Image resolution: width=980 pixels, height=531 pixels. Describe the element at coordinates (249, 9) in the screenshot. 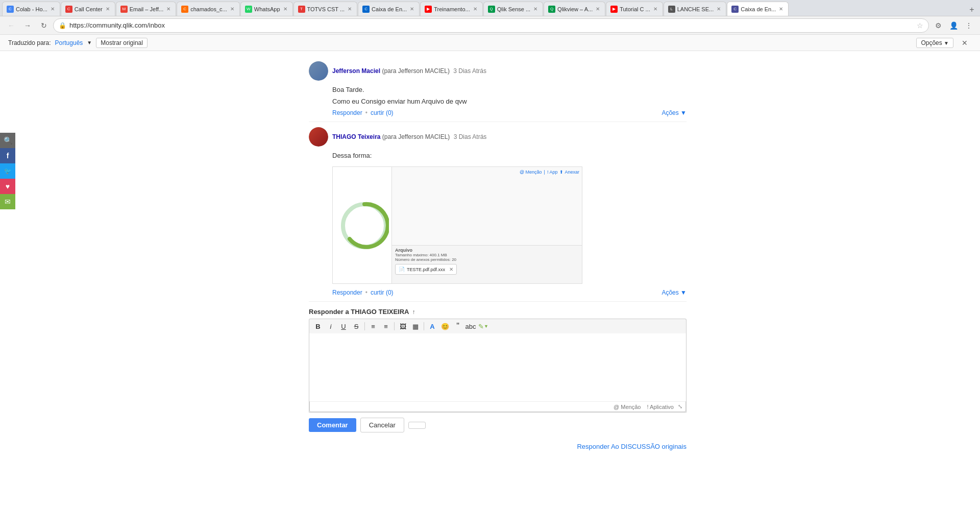

I see `tab-favicon-whatsapp: W` at that location.